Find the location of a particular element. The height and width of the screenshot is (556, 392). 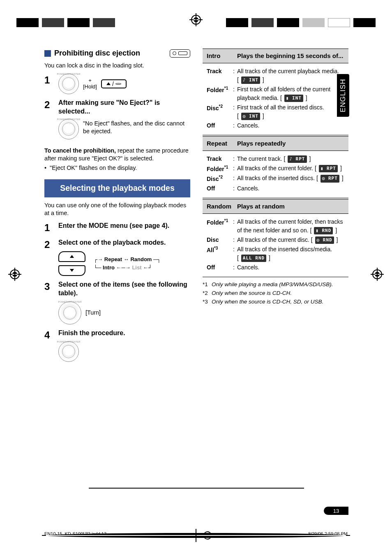

section-band-playback: Selecting the playback modes is located at coordinates (118, 188).